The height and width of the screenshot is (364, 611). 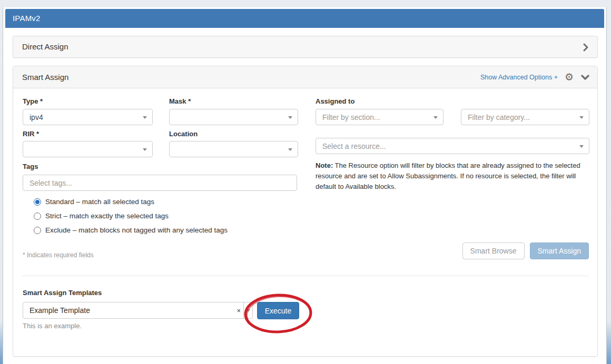 What do you see at coordinates (136, 230) in the screenshot?
I see `radio-exclude-label: Exclude – match blocks not tagged with a…` at bounding box center [136, 230].